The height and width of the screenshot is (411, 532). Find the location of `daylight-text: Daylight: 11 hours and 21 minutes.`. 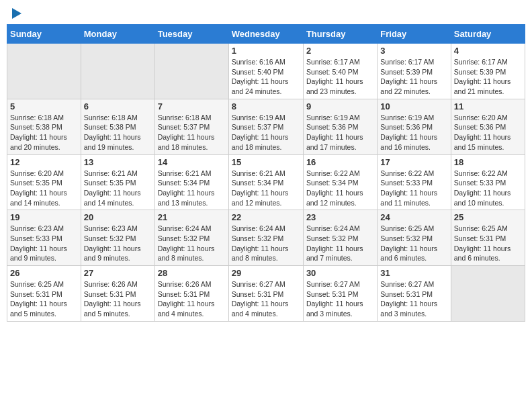

daylight-text: Daylight: 11 hours and 21 minutes. is located at coordinates (488, 86).